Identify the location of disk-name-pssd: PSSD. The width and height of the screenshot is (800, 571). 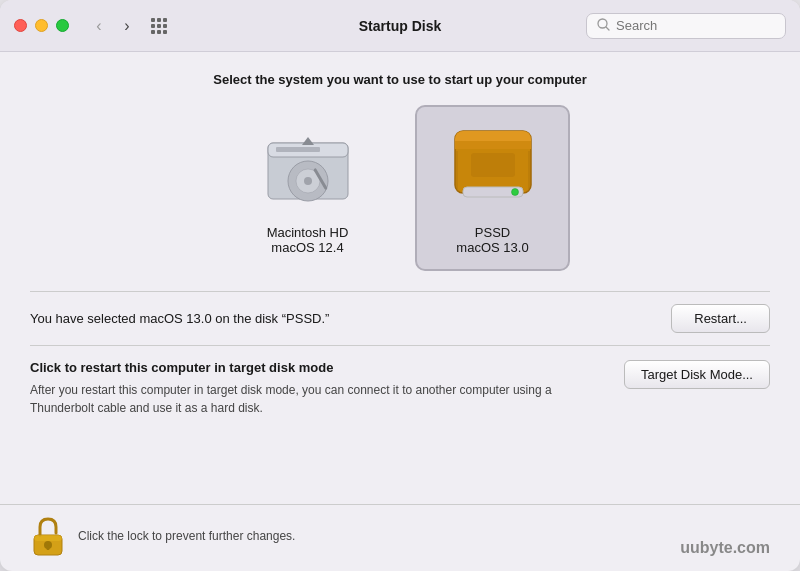
(492, 232).